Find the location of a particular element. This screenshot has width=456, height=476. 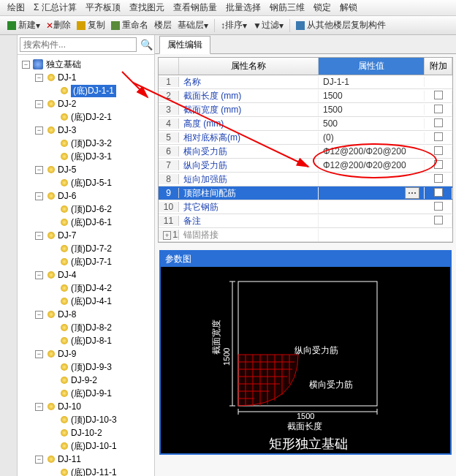

copy-button: 复制 is located at coordinates (91, 25).